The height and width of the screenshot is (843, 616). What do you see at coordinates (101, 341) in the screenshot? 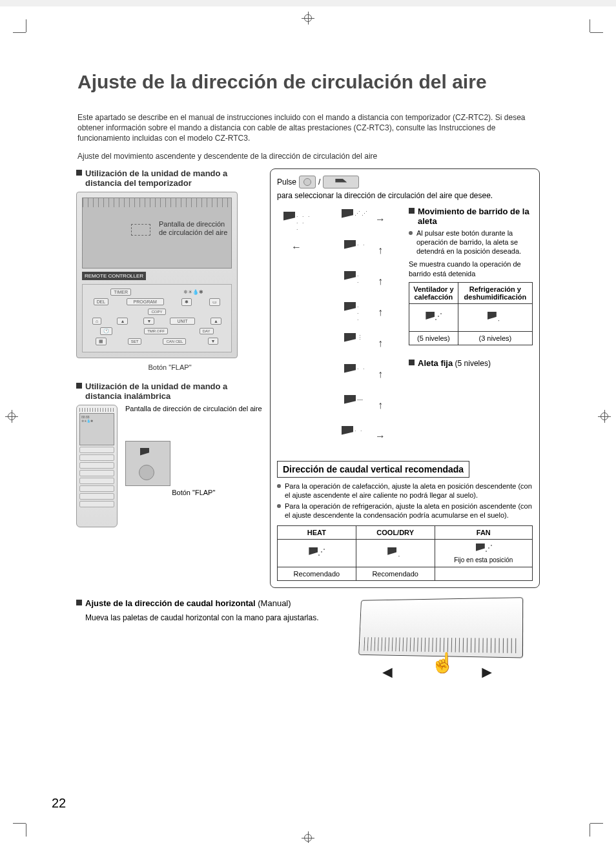
I see `vent-button-icon: ▦` at bounding box center [101, 341].